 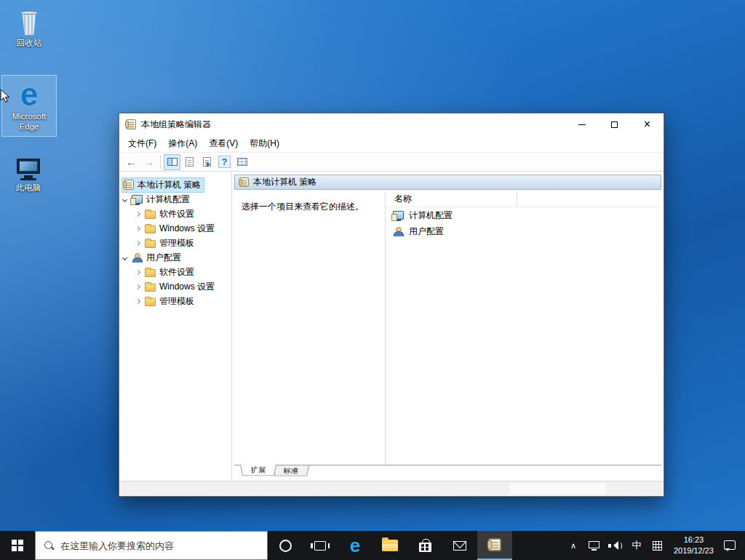 I want to click on tree-node-computer-config: 计算机配置, so click(x=175, y=199).